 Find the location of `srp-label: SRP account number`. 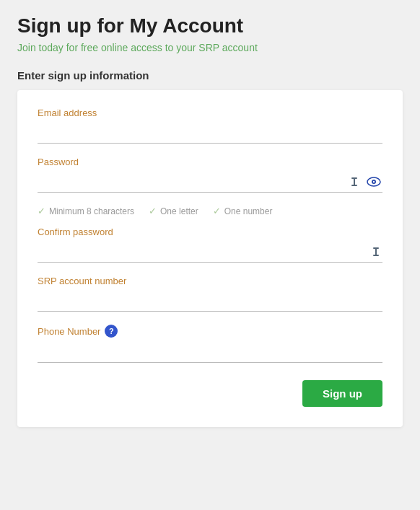

srp-label: SRP account number is located at coordinates (210, 281).